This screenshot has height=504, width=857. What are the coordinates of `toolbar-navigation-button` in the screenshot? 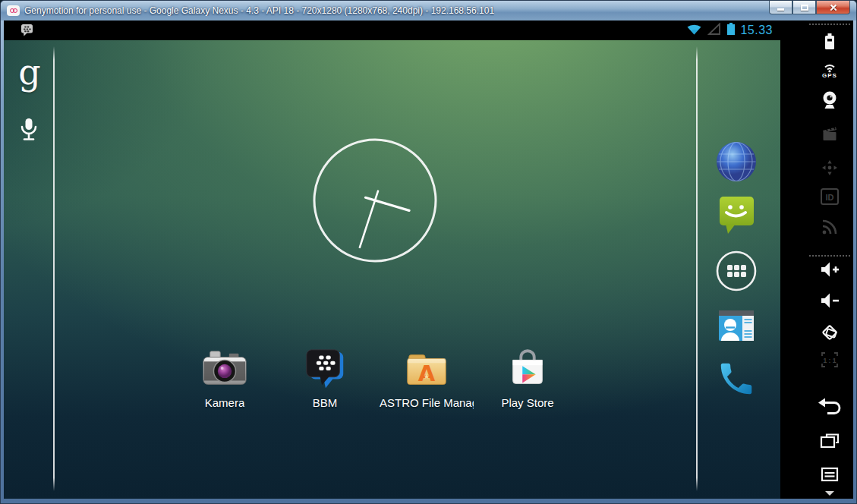 It's located at (830, 168).